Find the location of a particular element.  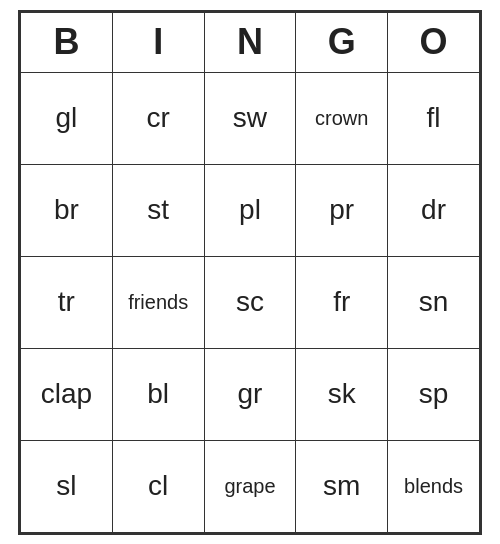

table-cell: blends is located at coordinates (434, 486).